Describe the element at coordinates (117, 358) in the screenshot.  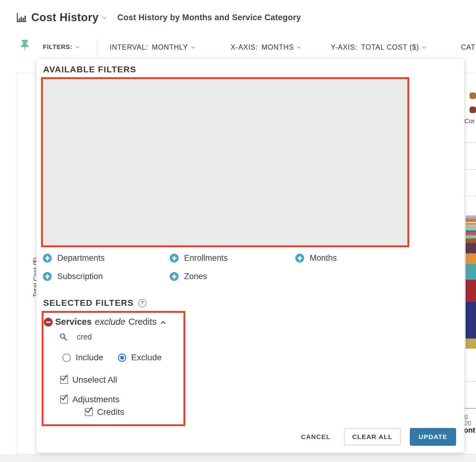
I see `include-exclude-radios: Include Exclude` at that location.